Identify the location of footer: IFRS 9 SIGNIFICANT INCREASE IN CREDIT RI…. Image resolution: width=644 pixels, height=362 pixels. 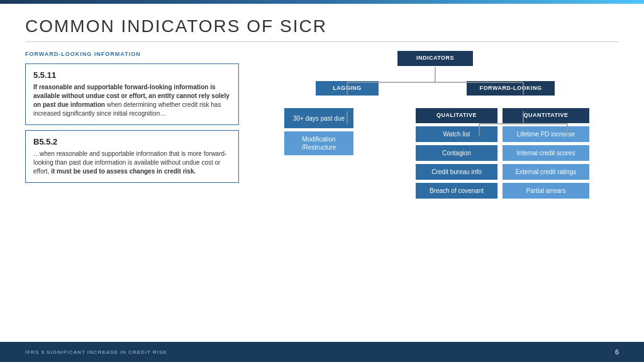
(322, 352).